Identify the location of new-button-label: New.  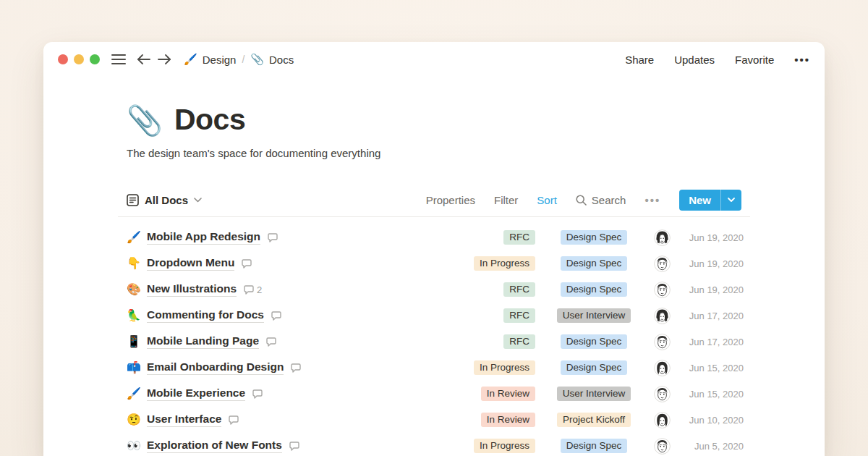
(700, 200).